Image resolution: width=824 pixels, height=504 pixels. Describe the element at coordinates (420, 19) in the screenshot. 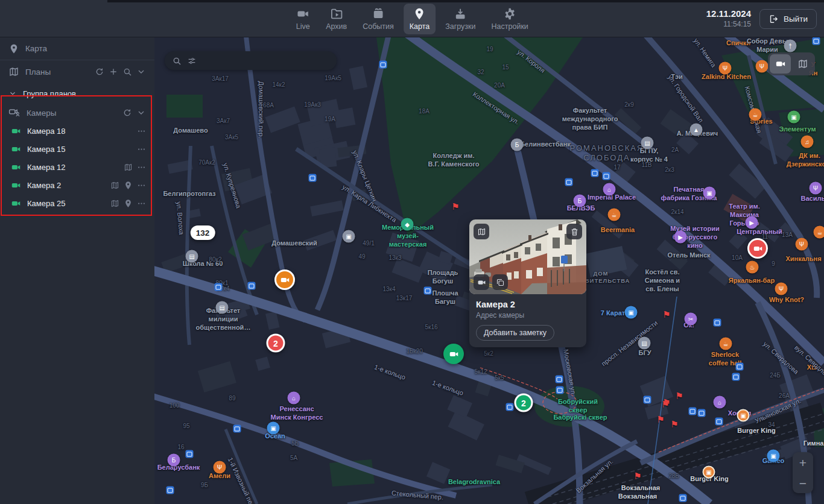

I see `tab-map: Карта` at that location.